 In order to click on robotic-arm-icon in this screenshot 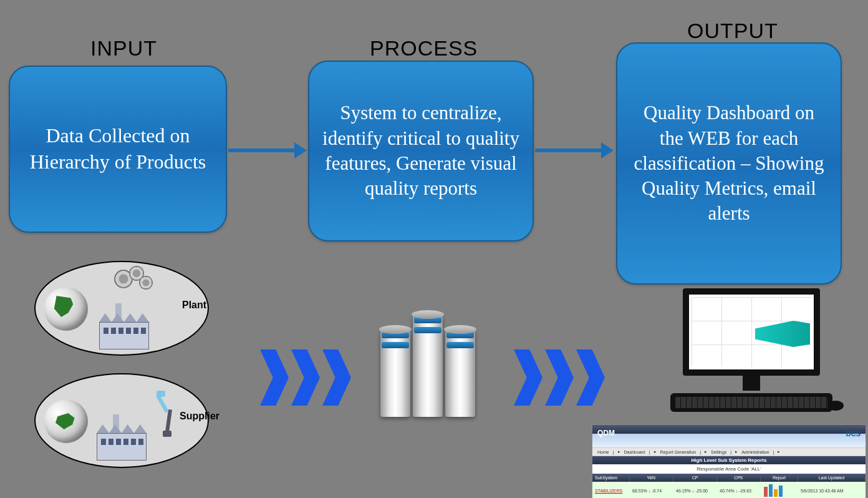, I will do `click(166, 412)`.